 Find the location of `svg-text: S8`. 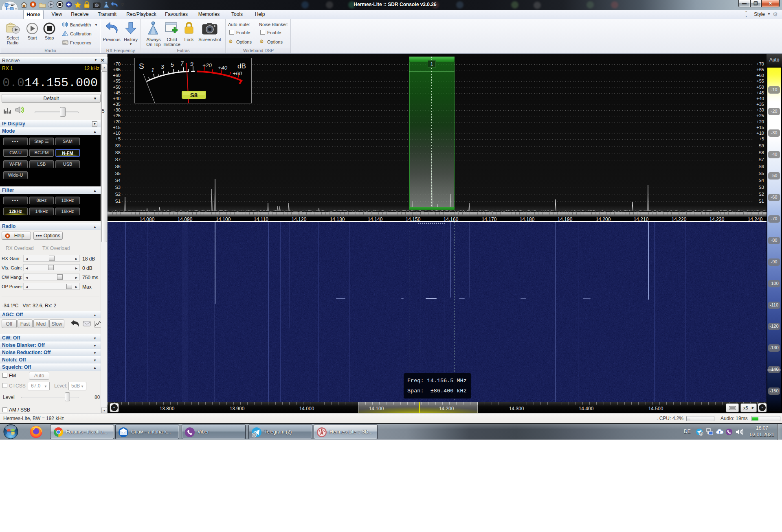

svg-text: S8 is located at coordinates (194, 95).